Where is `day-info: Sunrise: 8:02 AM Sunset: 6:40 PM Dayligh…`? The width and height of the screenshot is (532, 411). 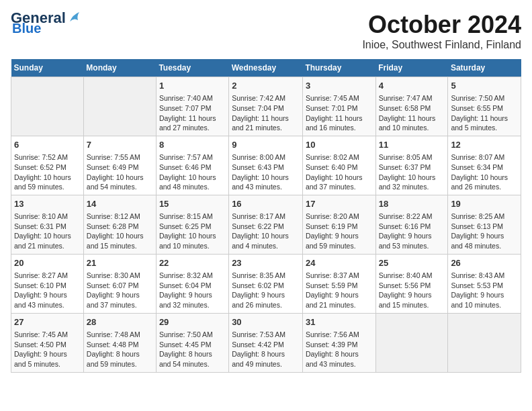 day-info: Sunrise: 8:02 AM Sunset: 6:40 PM Dayligh… is located at coordinates (339, 172).